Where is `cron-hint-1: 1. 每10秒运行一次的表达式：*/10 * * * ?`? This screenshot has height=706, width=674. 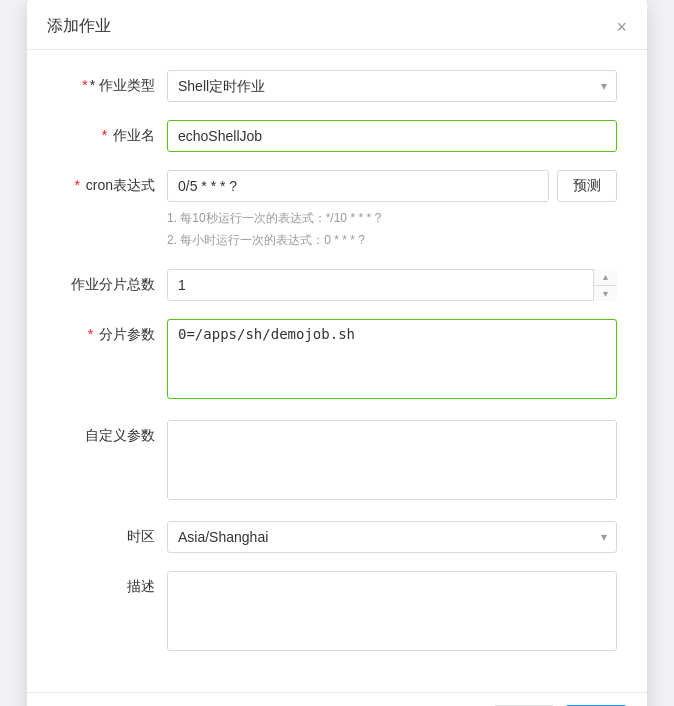
cron-hint-1: 1. 每10秒运行一次的表达式：*/10 * * * ? is located at coordinates (392, 219).